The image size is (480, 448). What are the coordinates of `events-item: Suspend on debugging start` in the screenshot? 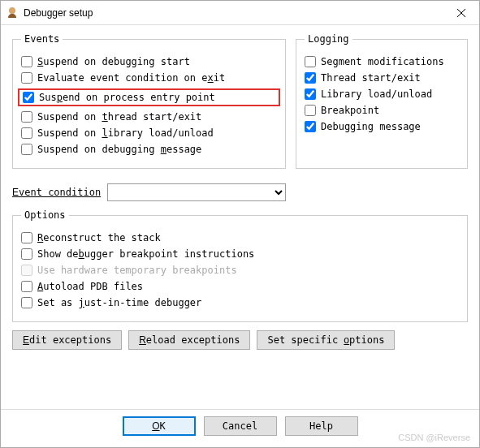 It's located at (149, 62).